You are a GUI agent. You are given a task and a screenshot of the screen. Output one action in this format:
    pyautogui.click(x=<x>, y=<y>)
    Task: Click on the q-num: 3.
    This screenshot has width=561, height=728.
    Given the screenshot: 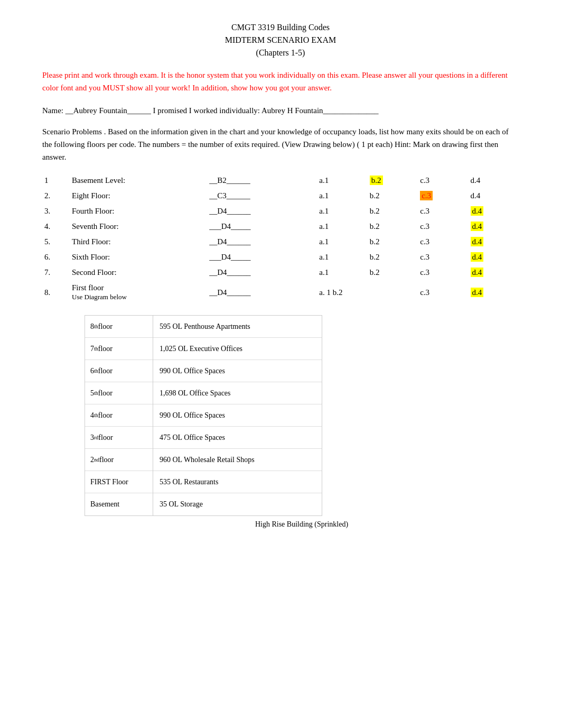 What is the action you would take?
    pyautogui.click(x=56, y=211)
    